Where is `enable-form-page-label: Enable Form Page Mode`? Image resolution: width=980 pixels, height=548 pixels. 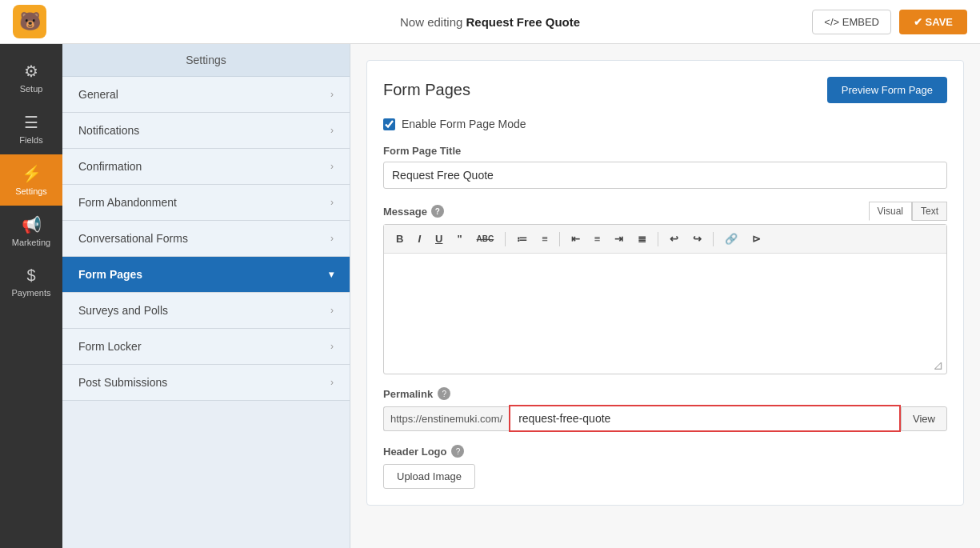 enable-form-page-label: Enable Form Page Mode is located at coordinates (464, 124).